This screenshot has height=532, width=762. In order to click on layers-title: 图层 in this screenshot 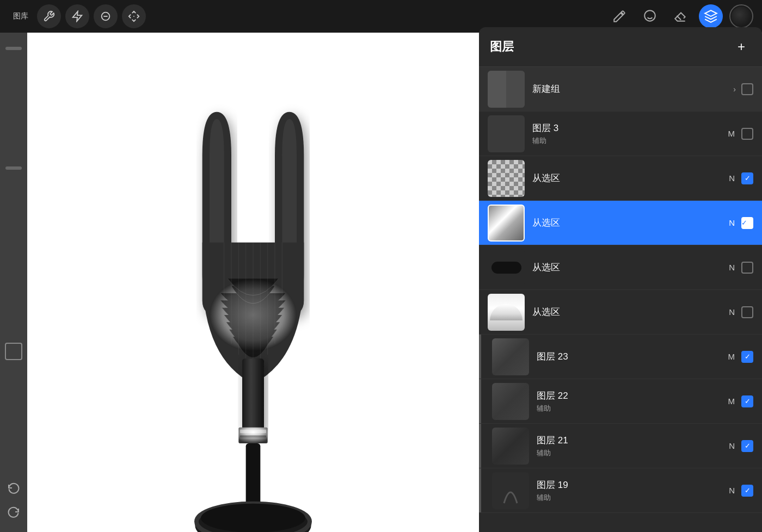, I will do `click(611, 47)`.